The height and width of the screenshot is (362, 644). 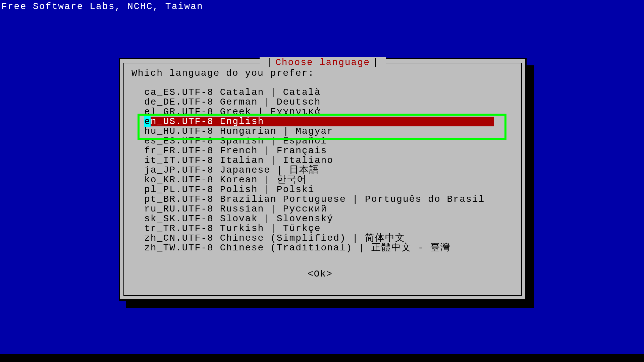 I want to click on language-item: sk_SK.UTF-8 Slovak | Slovenský, so click(x=319, y=219).